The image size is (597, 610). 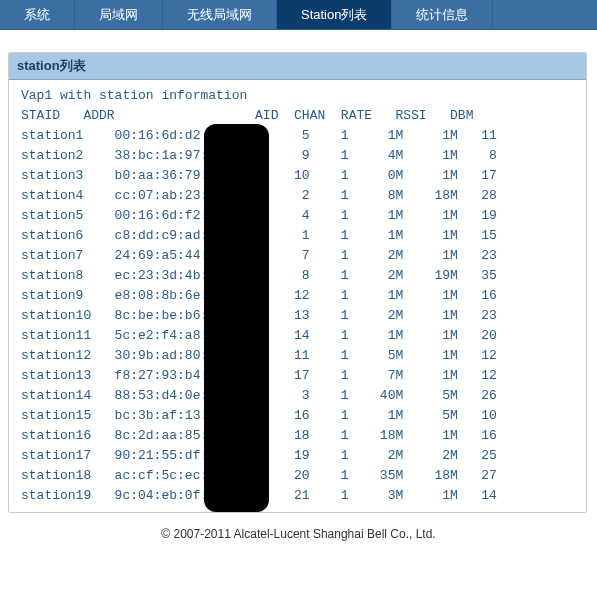 What do you see at coordinates (119, 14) in the screenshot?
I see `nav-item-1: 局域网` at bounding box center [119, 14].